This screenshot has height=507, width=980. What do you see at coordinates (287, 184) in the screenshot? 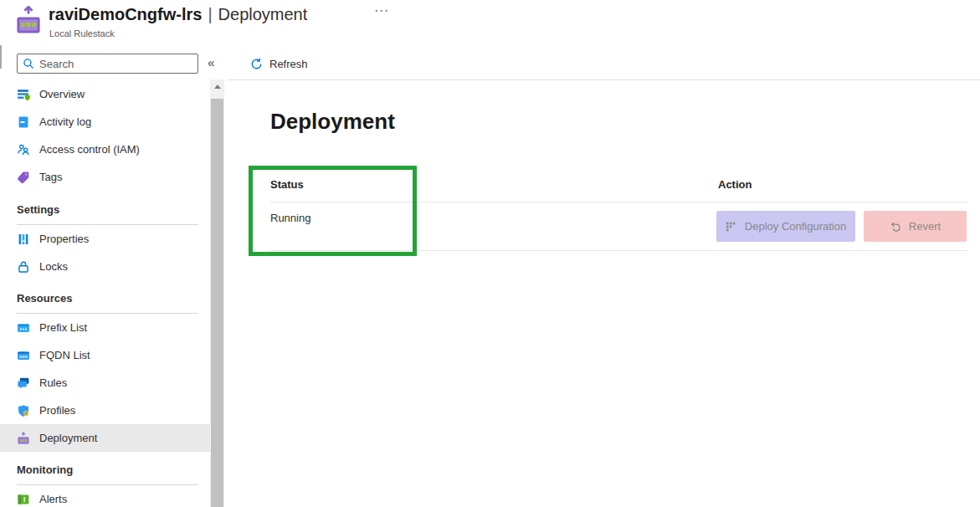
I see `column-header-status: Status` at bounding box center [287, 184].